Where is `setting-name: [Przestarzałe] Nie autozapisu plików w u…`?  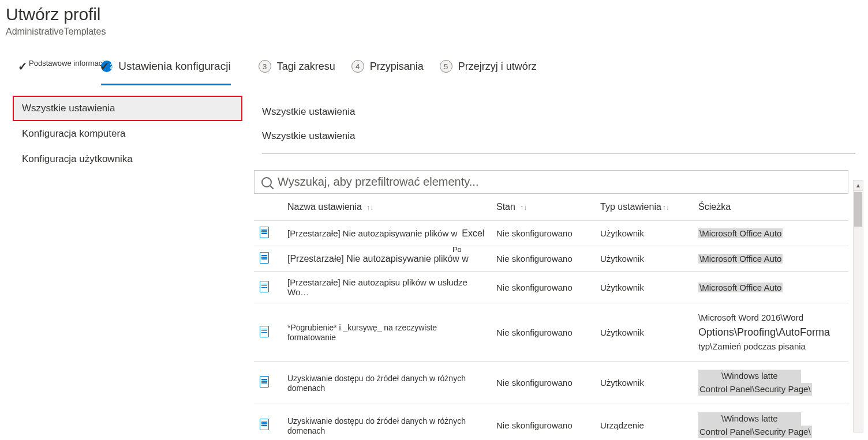 setting-name: [Przestarzałe] Nie autozapisu plików w u… is located at coordinates (377, 287).